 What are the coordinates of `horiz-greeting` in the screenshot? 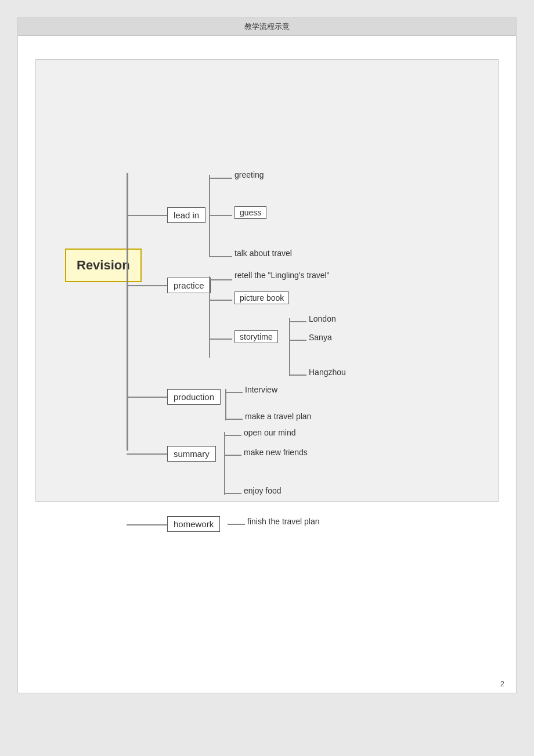 It's located at (221, 178).